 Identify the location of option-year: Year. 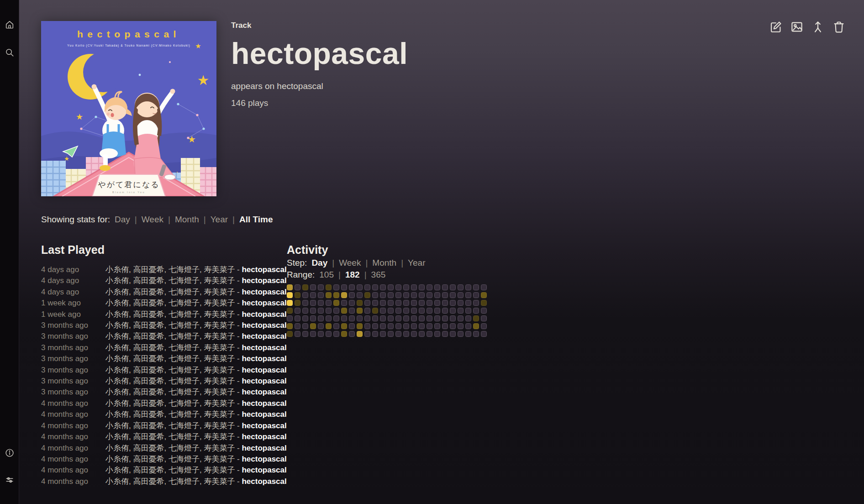
(416, 263).